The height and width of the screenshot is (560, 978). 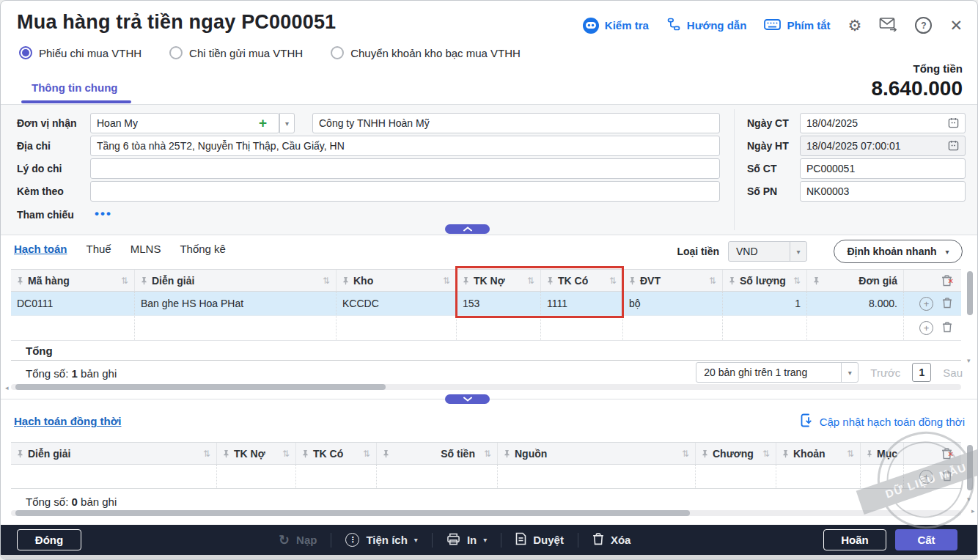 I want to click on supplier-name-input, so click(x=516, y=123).